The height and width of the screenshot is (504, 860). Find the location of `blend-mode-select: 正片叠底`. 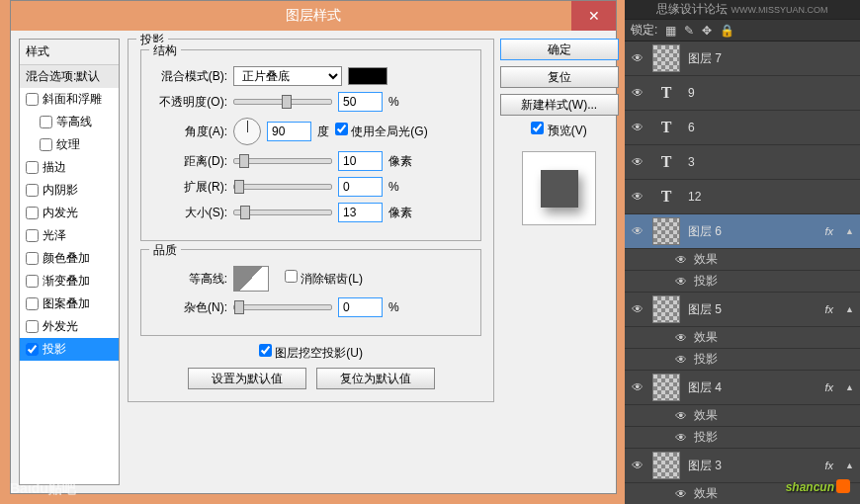

blend-mode-select: 正片叠底 is located at coordinates (288, 76).